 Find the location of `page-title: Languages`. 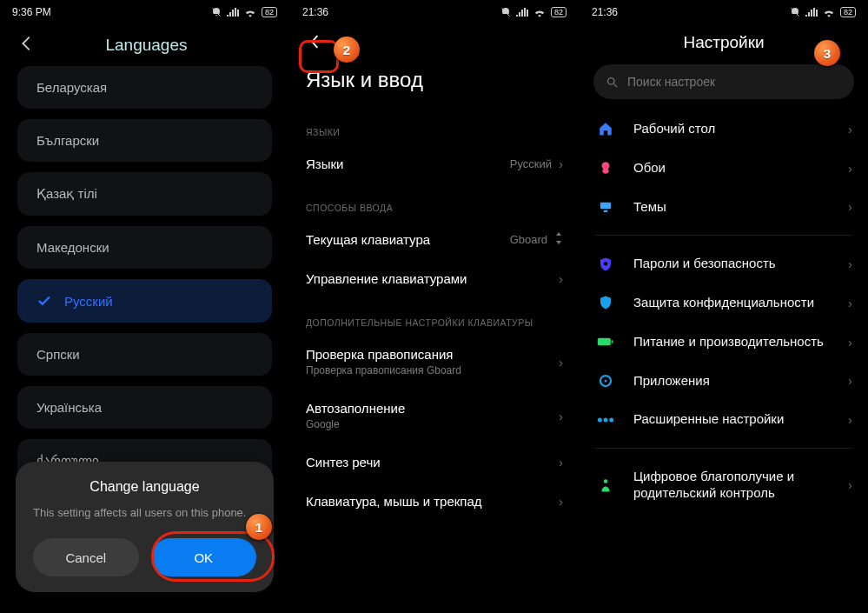

page-title: Languages is located at coordinates (146, 45).